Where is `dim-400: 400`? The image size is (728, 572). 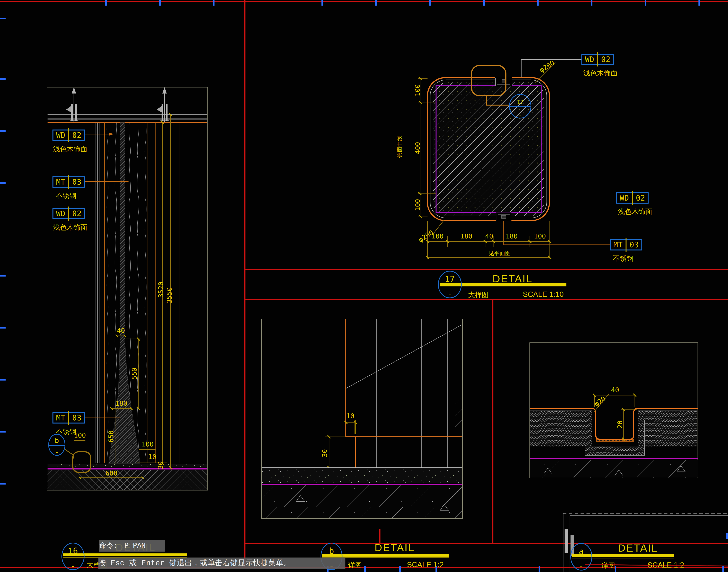
dim-400: 400 is located at coordinates (417, 148).